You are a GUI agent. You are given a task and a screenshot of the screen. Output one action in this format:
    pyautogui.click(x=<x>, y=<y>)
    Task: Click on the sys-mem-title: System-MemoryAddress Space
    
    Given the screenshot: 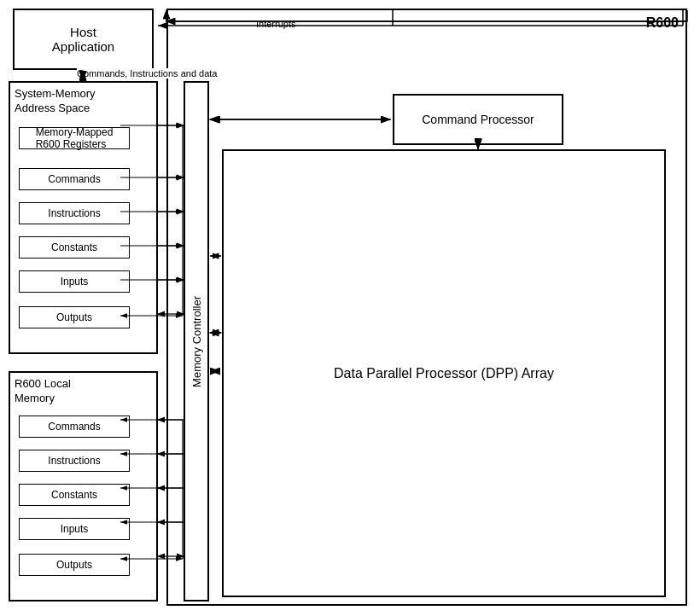 What is the action you would take?
    pyautogui.click(x=84, y=99)
    